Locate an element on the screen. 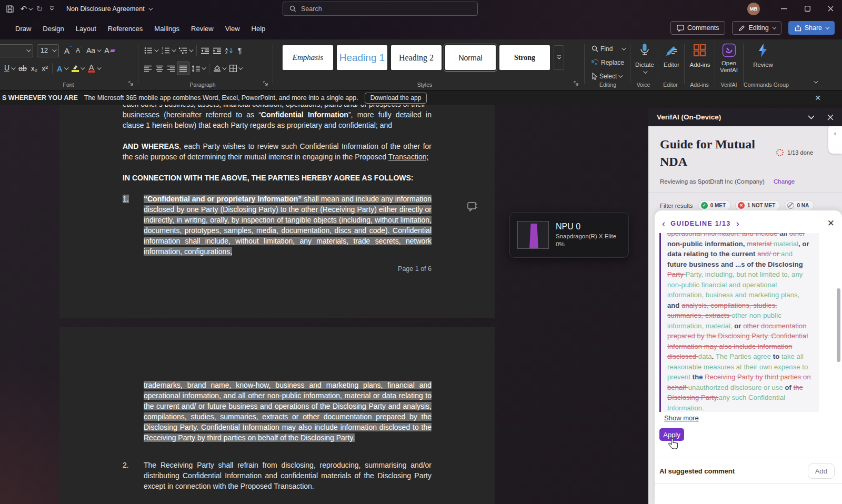 This screenshot has width=842, height=504. addins-button: Add-ins is located at coordinates (700, 56).